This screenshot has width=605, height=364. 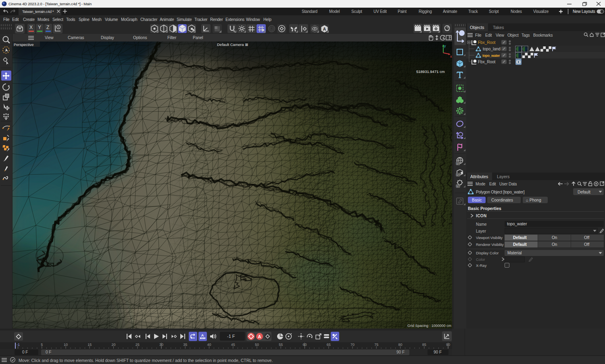 I want to click on svg-text: 50, so click(x=257, y=345).